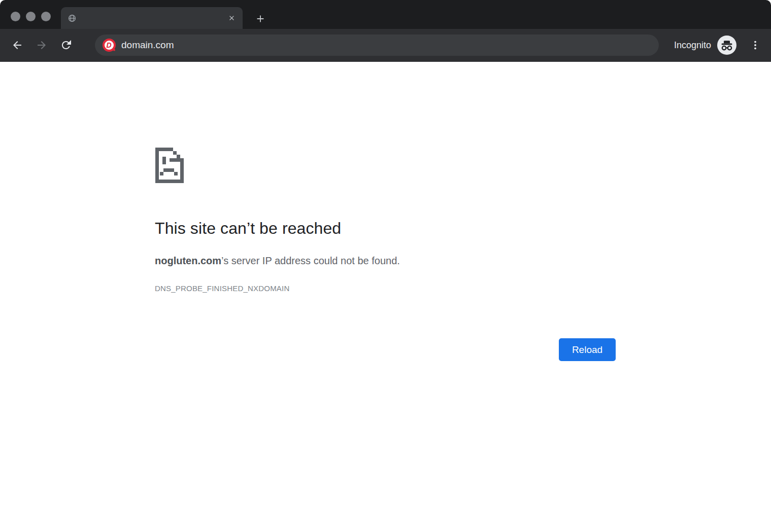 The width and height of the screenshot is (771, 532). What do you see at coordinates (66, 45) in the screenshot?
I see `reload-icon` at bounding box center [66, 45].